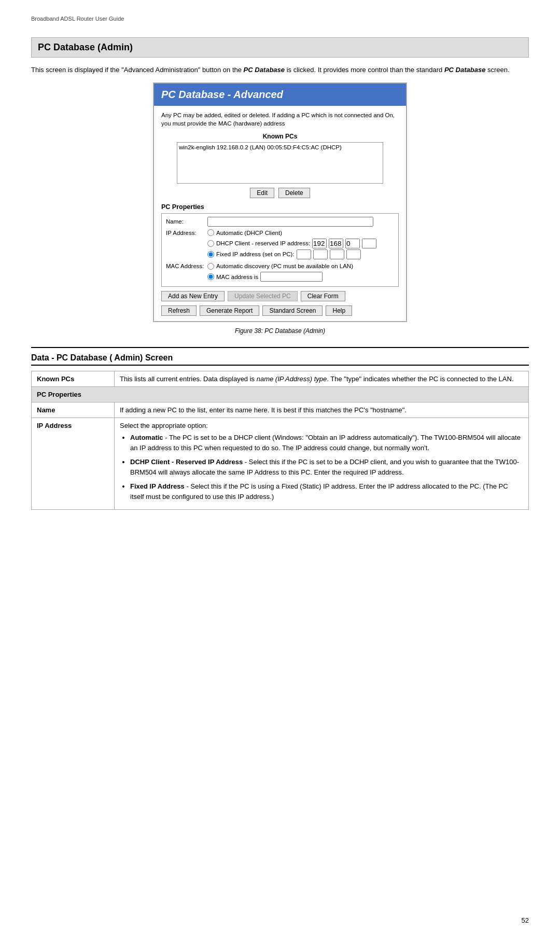 The image size is (560, 945). Describe the element at coordinates (255, 254) in the screenshot. I see `radio-fixed-label: Fixed IP address (set on PC):` at that location.